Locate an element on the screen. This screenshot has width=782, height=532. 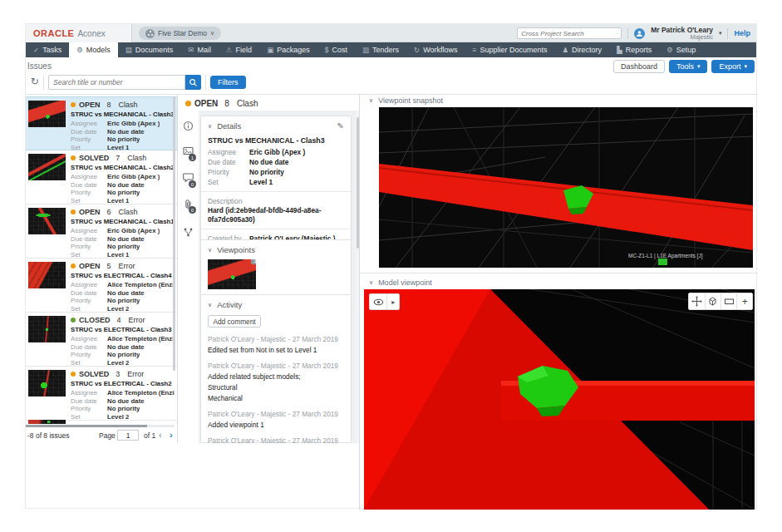
issue-list-item: SOLVED 3 Error STRUC vs ELECTRICAL - Cla… is located at coordinates (101, 394).